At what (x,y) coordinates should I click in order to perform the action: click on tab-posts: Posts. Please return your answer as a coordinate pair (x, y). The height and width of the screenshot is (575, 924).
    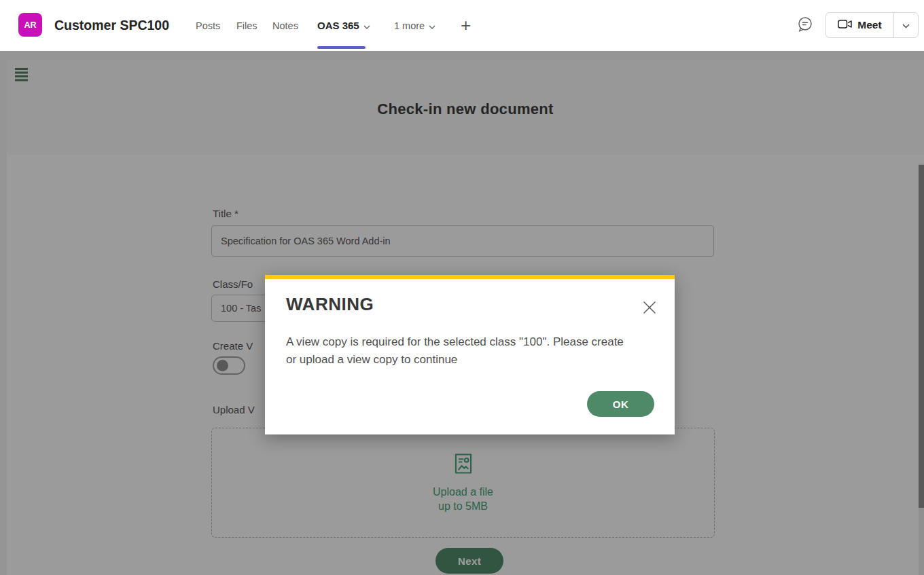
    Looking at the image, I should click on (208, 26).